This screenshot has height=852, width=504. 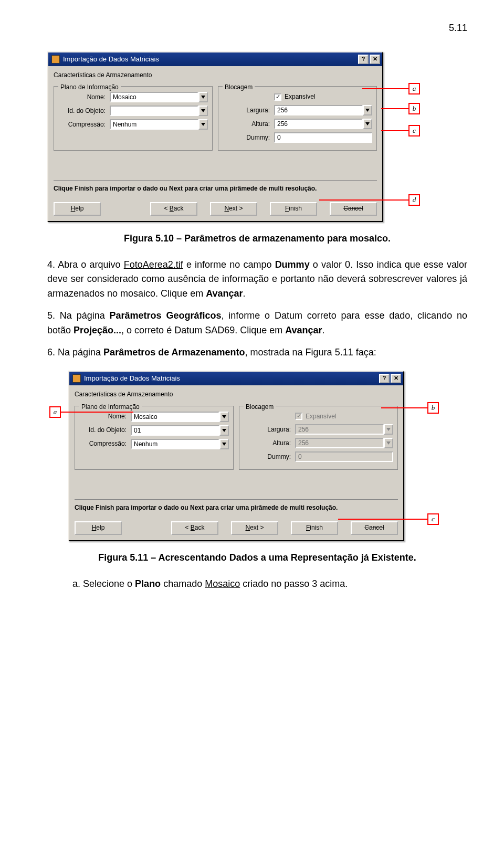 I want to click on callout-d: d, so click(x=414, y=200).